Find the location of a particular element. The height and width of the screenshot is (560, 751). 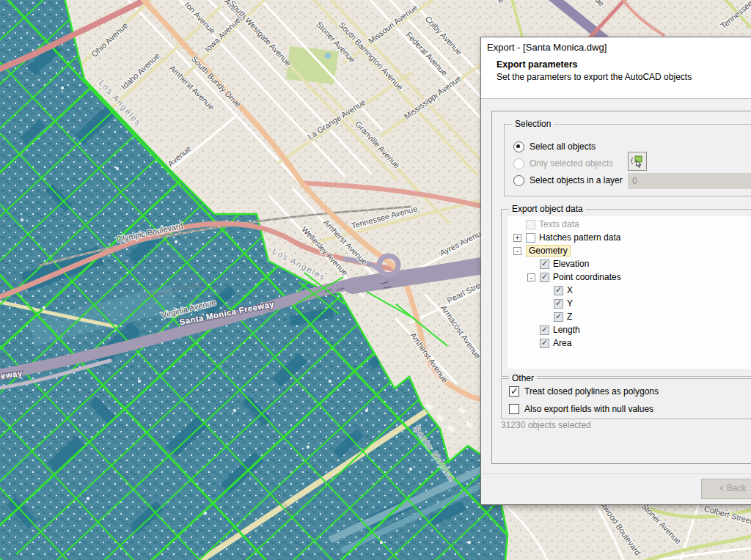

select-objects-icon is located at coordinates (637, 161).